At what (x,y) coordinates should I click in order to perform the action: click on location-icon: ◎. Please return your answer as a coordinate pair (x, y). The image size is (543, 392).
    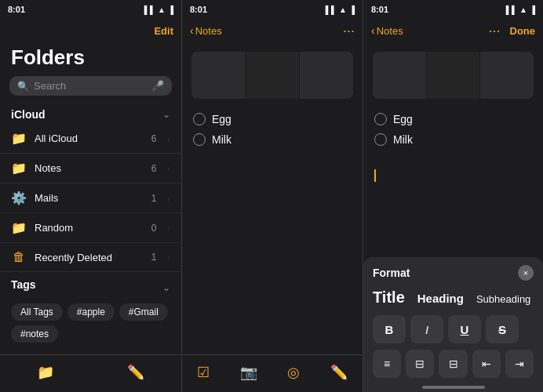
    Looking at the image, I should click on (293, 372).